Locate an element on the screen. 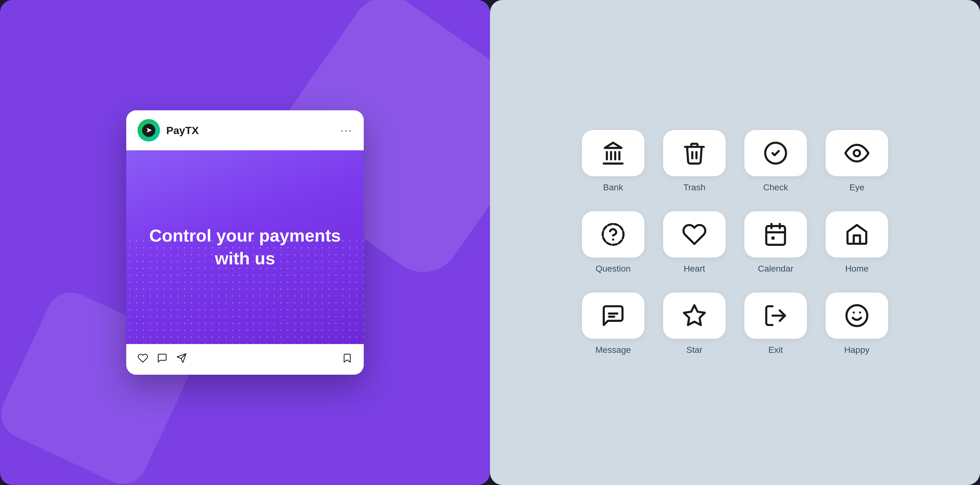 The height and width of the screenshot is (485, 980). avatar-arrow-icon: ➤ is located at coordinates (149, 130).